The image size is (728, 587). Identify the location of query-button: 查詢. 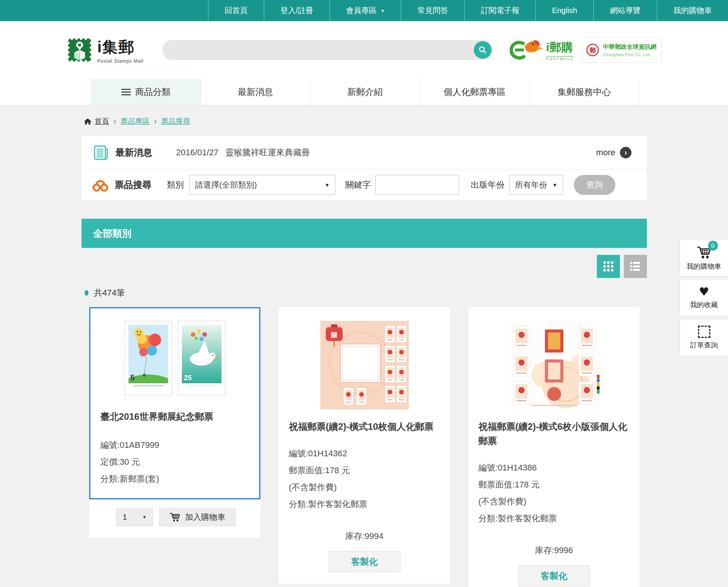
(595, 185).